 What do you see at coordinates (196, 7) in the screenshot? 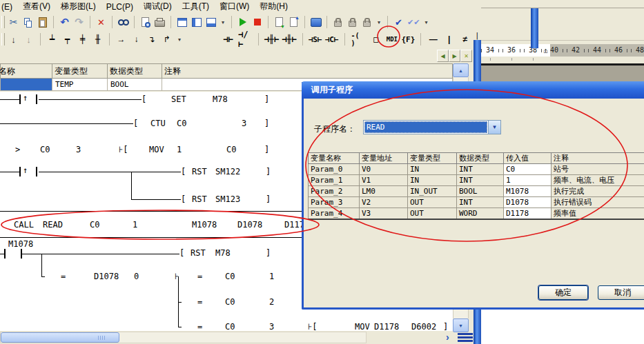
I see `menu-tools: 工具(T)` at bounding box center [196, 7].